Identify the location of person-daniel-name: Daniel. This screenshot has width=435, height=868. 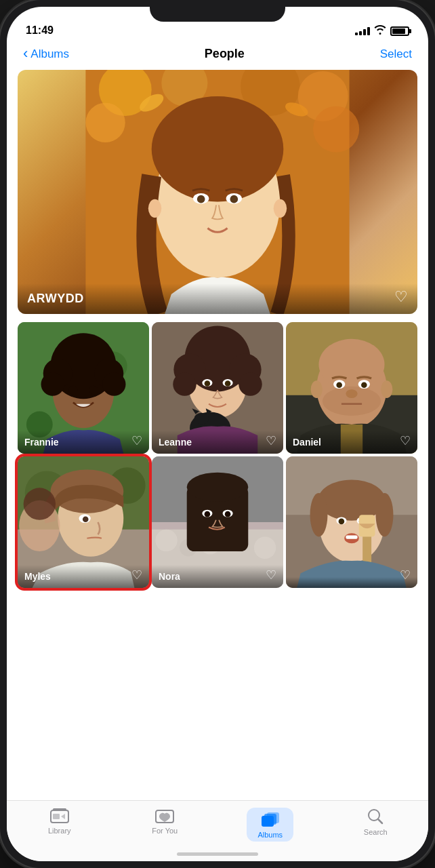
(307, 442).